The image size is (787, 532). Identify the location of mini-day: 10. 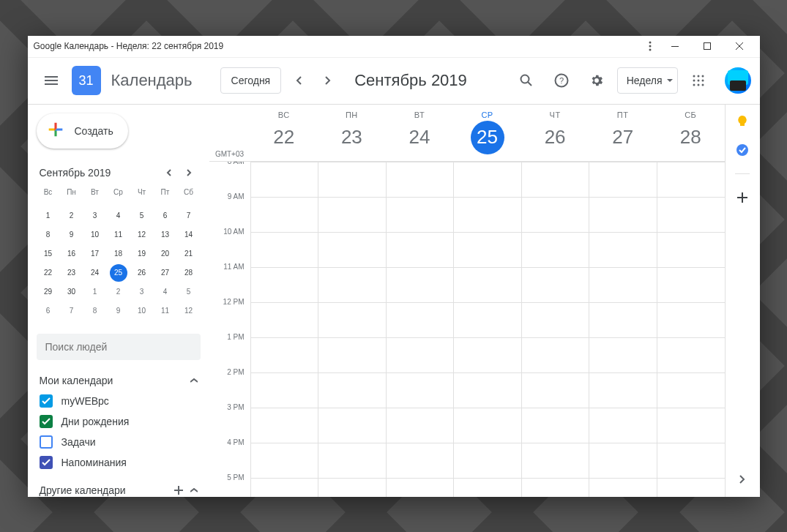
(142, 311).